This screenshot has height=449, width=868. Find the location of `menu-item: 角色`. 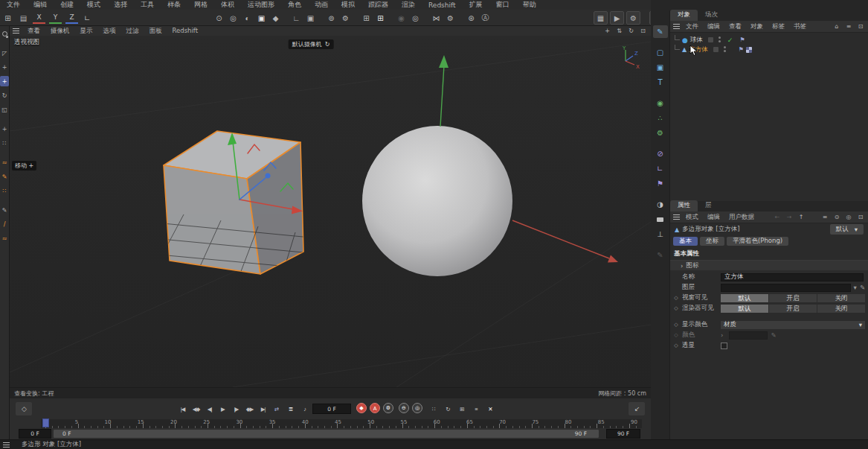

menu-item: 角色 is located at coordinates (295, 4).